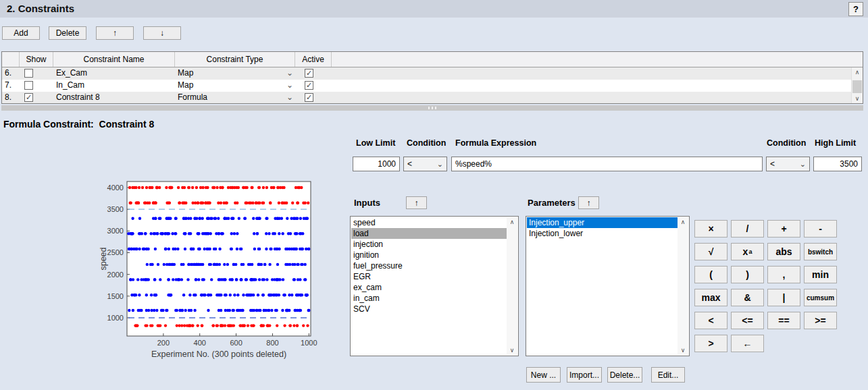 The height and width of the screenshot is (390, 868). I want to click on keypad-less-than-button: <, so click(711, 321).